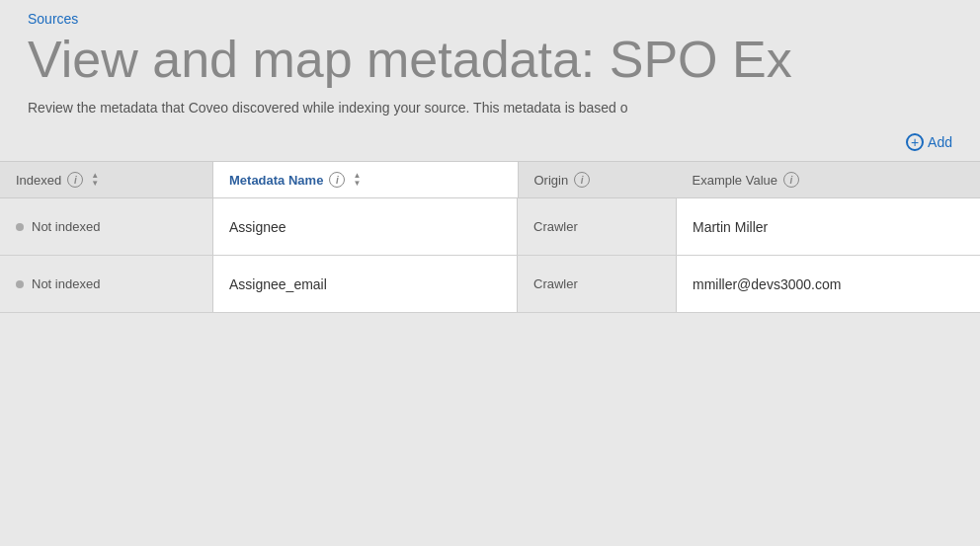 This screenshot has width=980, height=546. Describe the element at coordinates (791, 180) in the screenshot. I see `example-info-icon: i` at that location.